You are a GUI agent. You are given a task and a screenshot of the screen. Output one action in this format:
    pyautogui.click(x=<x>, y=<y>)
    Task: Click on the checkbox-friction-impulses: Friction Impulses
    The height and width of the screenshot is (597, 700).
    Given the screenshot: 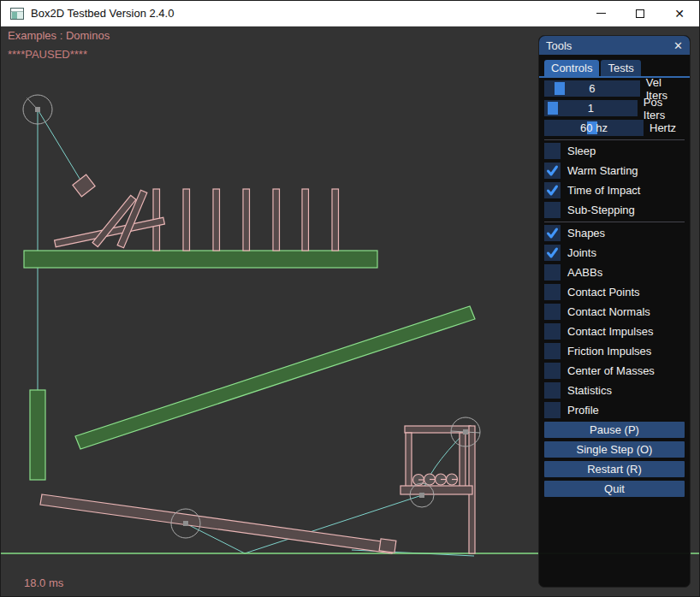 What is the action you would take?
    pyautogui.click(x=614, y=351)
    